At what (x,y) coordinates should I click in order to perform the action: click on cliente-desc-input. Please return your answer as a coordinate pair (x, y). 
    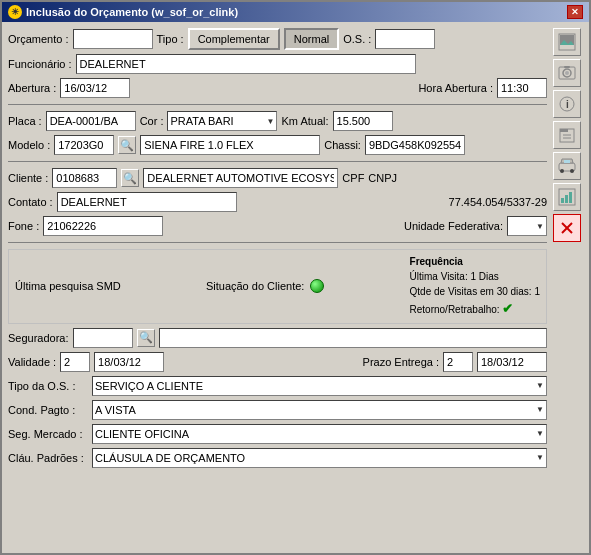
    Looking at the image, I should click on (240, 178).